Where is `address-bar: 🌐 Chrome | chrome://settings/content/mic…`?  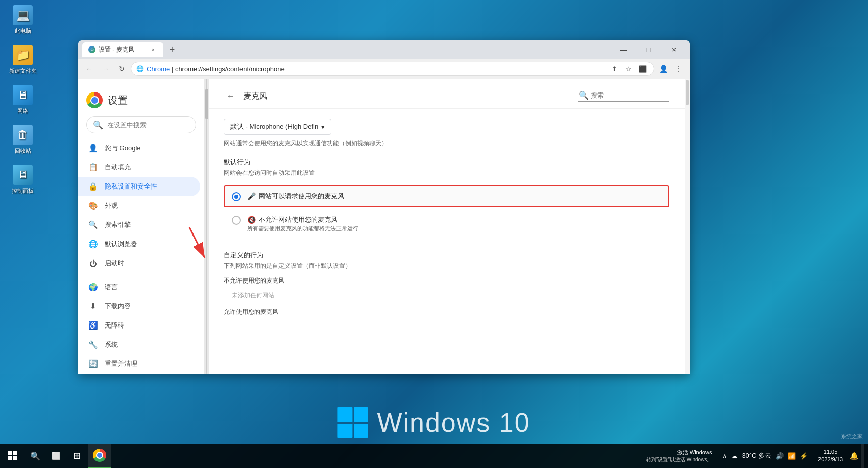 address-bar: 🌐 Chrome | chrome://settings/content/mic… is located at coordinates (393, 69).